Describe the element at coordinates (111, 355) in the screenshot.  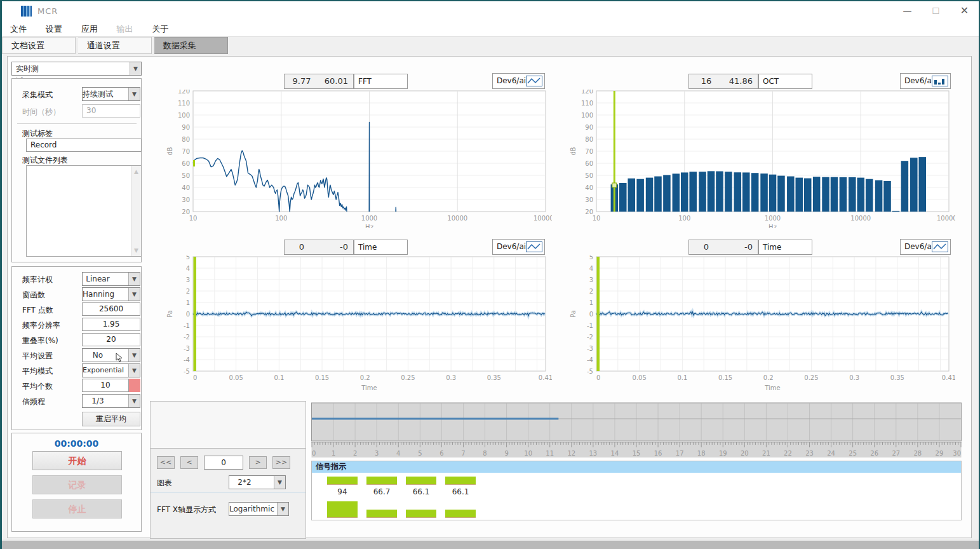
I see `avg-setting-select: No▼` at that location.